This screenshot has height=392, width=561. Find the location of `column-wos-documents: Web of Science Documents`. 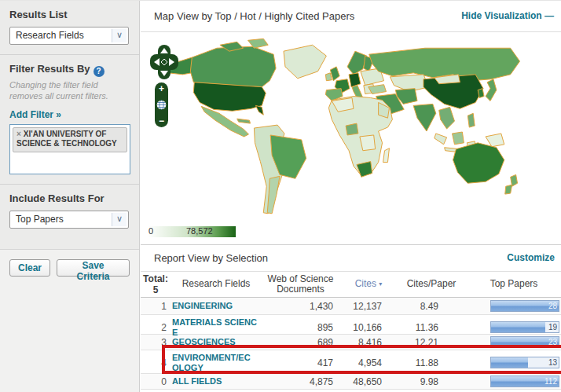

column-wos-documents: Web of Science Documents is located at coordinates (300, 284).